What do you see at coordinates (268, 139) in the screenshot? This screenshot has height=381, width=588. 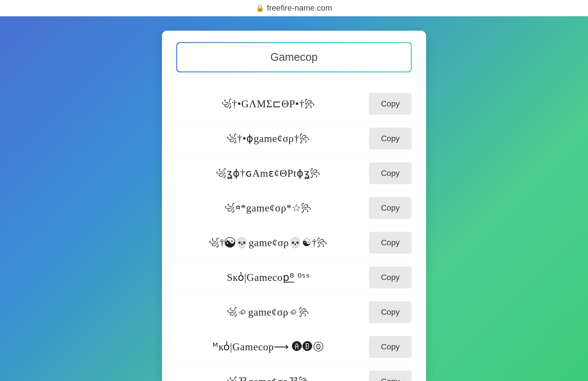 I see `name-text-2: ꧁†•ɸgame¢σρ†꧂` at bounding box center [268, 139].